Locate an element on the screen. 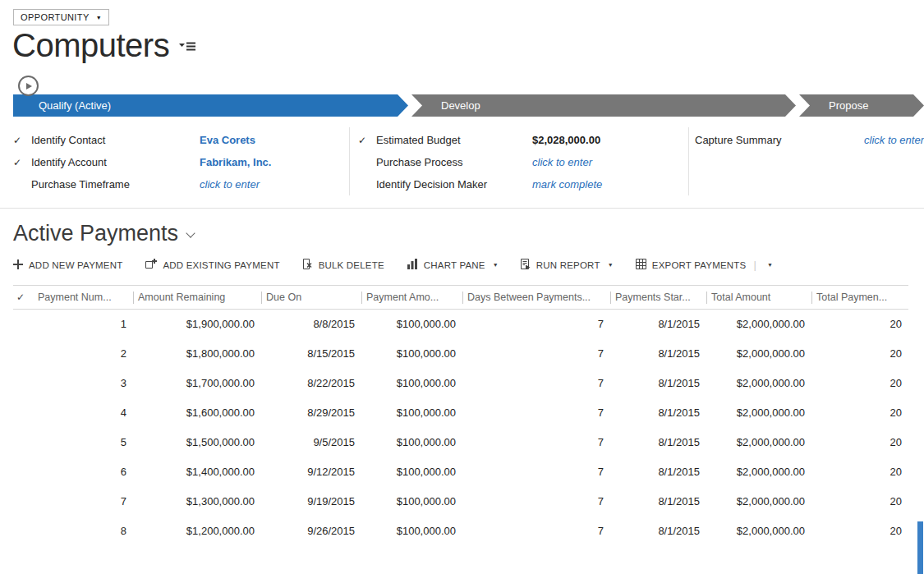 The height and width of the screenshot is (574, 924). process-fields: ✓ Identify Contact Eva Corets ✓ Identify… is located at coordinates (462, 161).